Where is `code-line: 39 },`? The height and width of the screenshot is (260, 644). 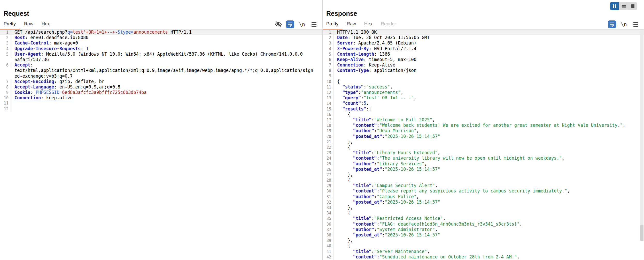
code-line: 39 }, is located at coordinates (483, 241).